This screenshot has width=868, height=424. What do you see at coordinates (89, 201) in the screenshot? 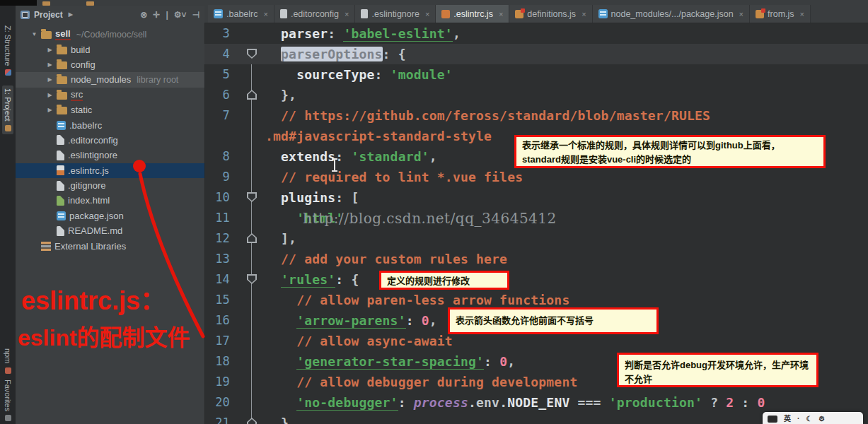
I see `tree-item-label: index.html` at bounding box center [89, 201].